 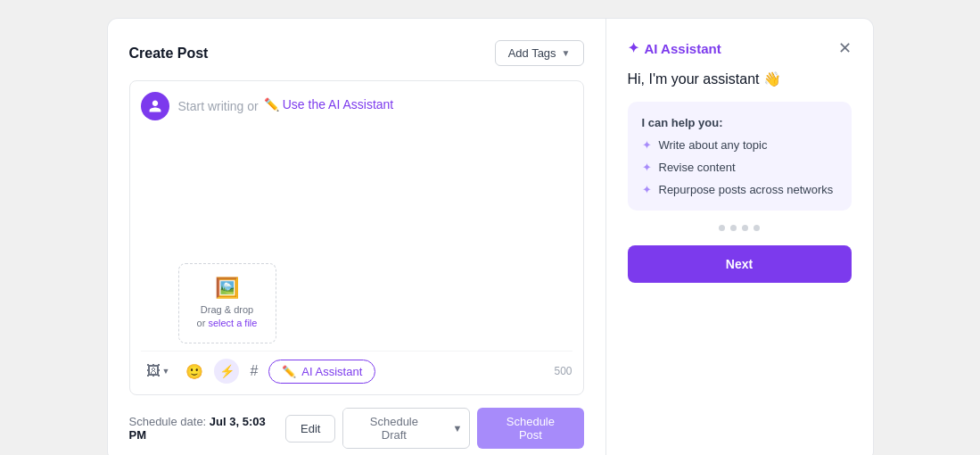 I want to click on schedule-draft-button: Schedule Draft, so click(x=394, y=428).